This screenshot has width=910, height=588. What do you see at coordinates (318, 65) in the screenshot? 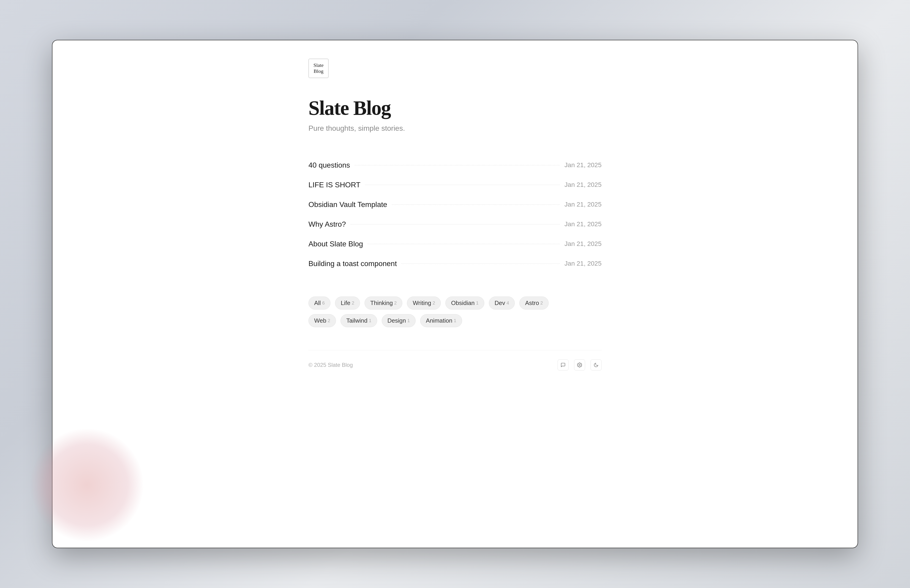
I see `logo-line1: Slate` at bounding box center [318, 65].